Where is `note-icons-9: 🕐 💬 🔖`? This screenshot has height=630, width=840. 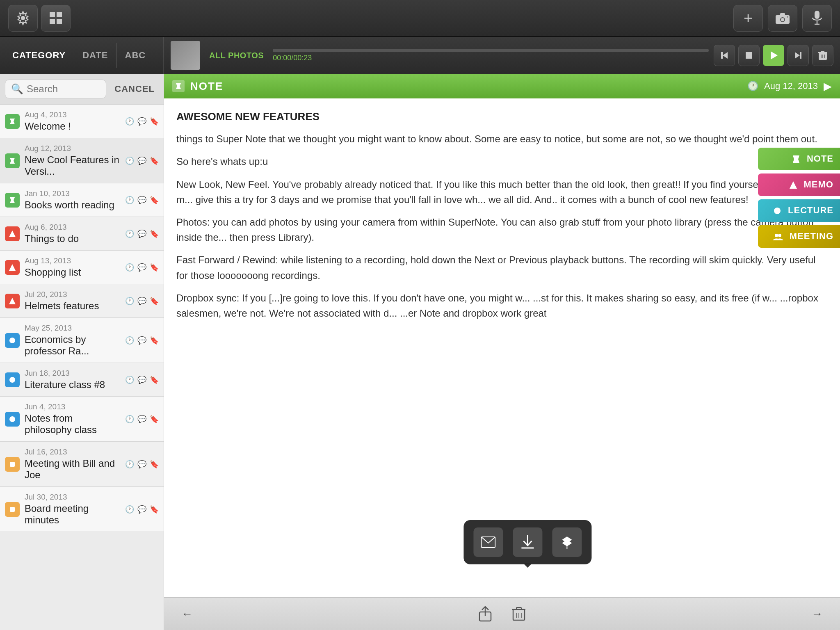
note-icons-9: 🕐 💬 🔖 is located at coordinates (142, 419).